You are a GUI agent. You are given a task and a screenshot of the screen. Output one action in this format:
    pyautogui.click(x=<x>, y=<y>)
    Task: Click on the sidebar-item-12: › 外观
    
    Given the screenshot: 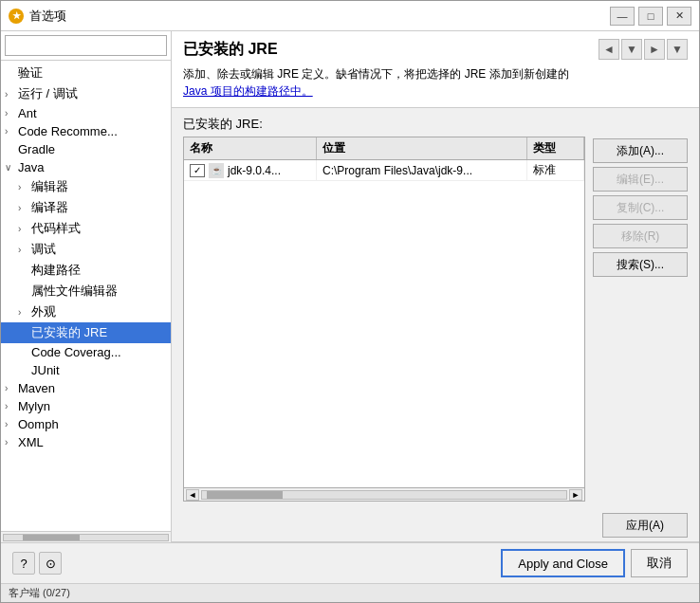 What is the action you would take?
    pyautogui.click(x=85, y=312)
    